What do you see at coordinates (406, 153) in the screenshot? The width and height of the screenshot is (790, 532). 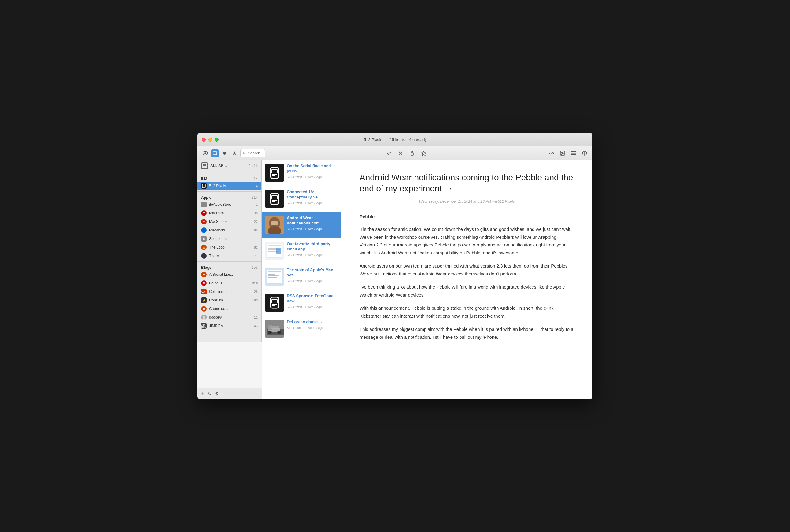 I see `toolbar-center` at bounding box center [406, 153].